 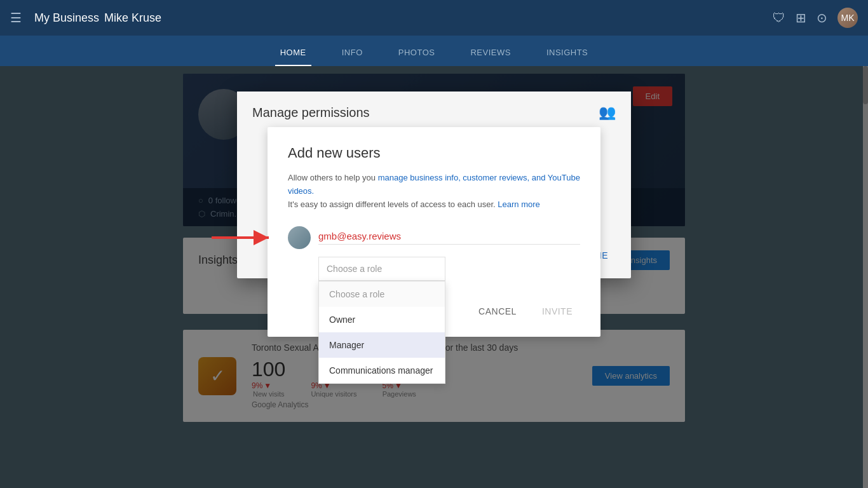 What do you see at coordinates (557, 311) in the screenshot?
I see `invite-button: INVITE` at bounding box center [557, 311].